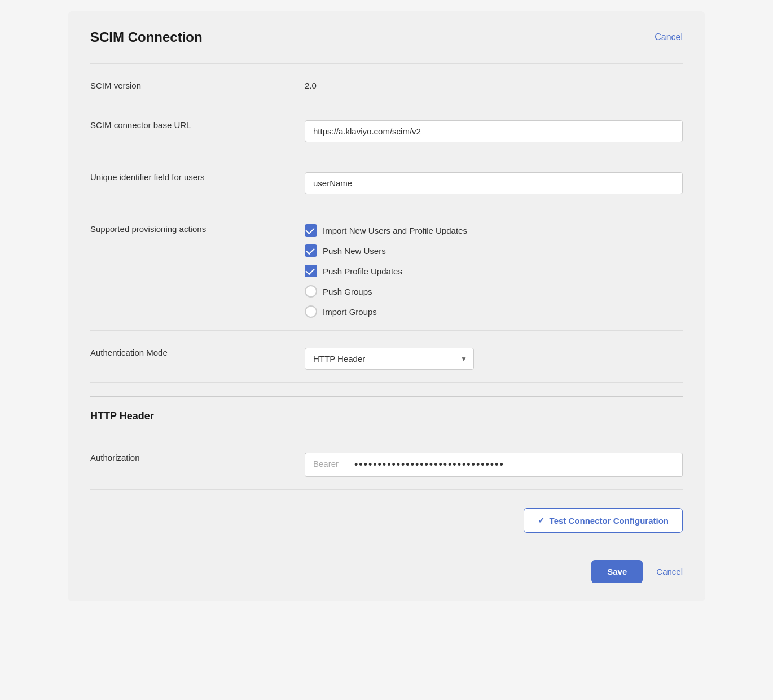 This screenshot has width=773, height=700. What do you see at coordinates (197, 84) in the screenshot?
I see `scim-version-label: SCIM version` at bounding box center [197, 84].